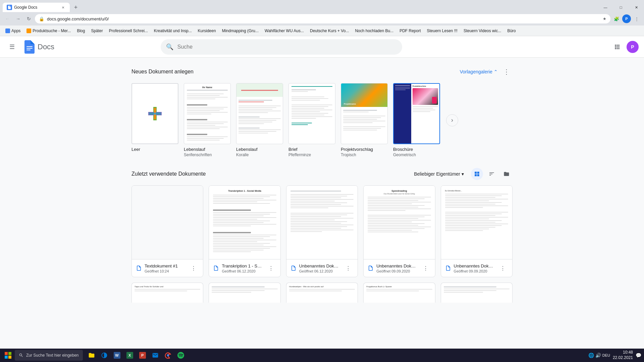 The image size is (644, 362). I want to click on doc-name-4: Unbenanntes Dokument, so click(397, 266).